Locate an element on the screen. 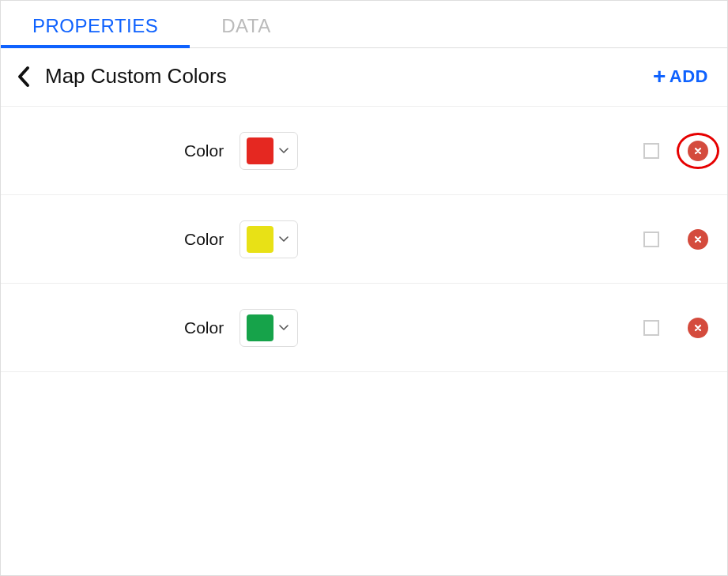  tab-data: DATA is located at coordinates (246, 24).